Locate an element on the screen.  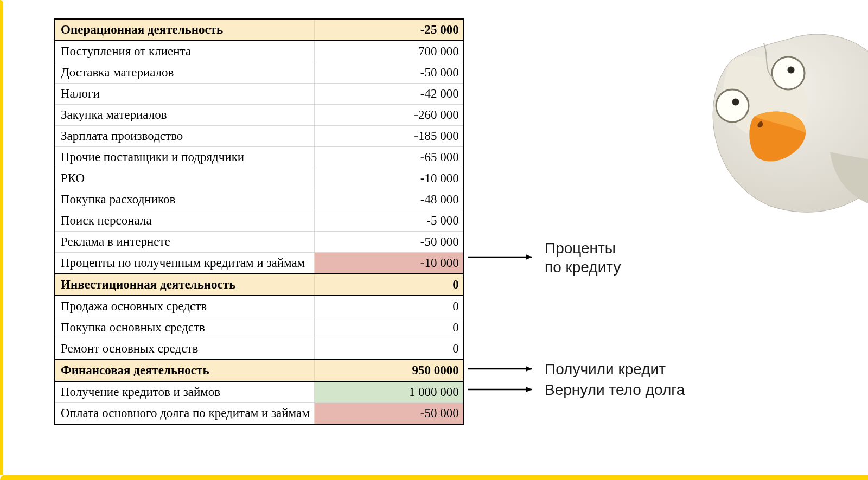
table-row: Продажа основных средств0 is located at coordinates (259, 306).